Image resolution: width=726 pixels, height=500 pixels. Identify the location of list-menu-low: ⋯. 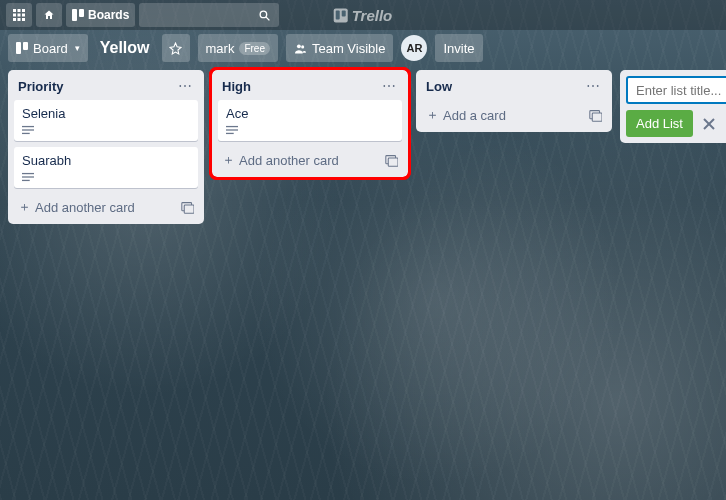
(593, 86).